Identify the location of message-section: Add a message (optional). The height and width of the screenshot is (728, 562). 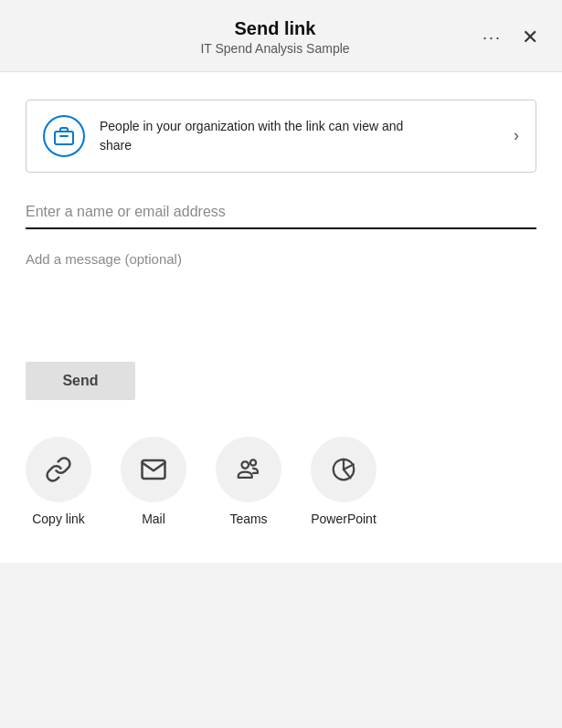
(281, 292).